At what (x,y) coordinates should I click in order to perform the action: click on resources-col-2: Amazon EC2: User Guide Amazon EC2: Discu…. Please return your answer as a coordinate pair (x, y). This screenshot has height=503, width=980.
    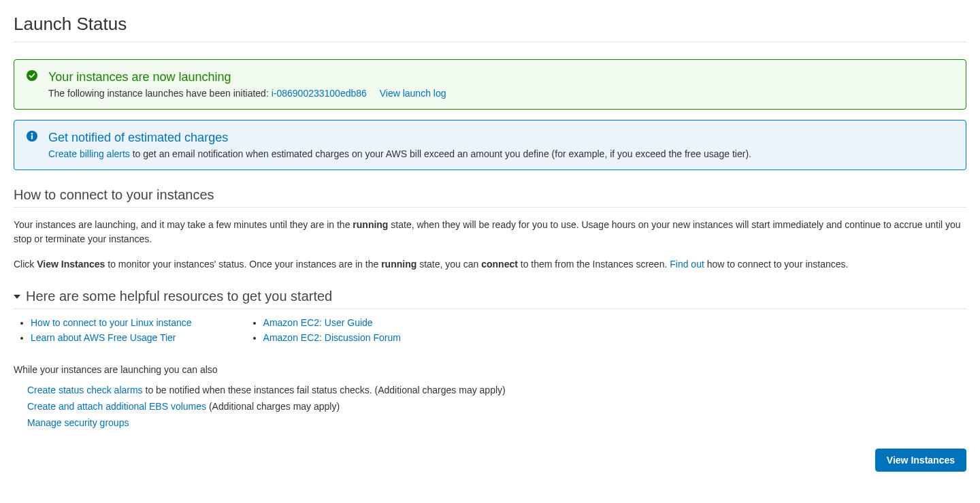
    Looking at the image, I should click on (324, 332).